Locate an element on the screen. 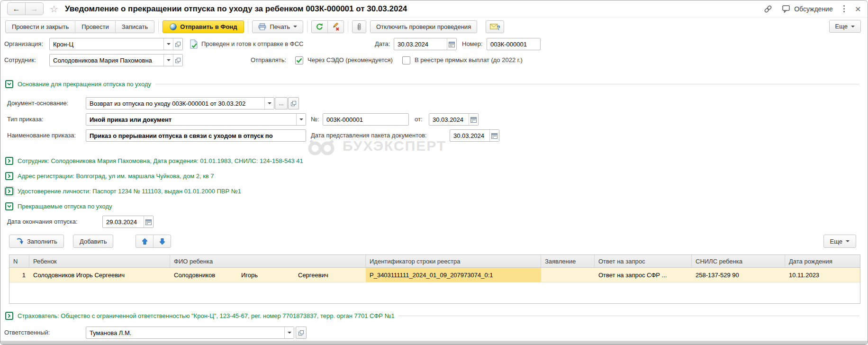  refresh-edit-group is located at coordinates (328, 27).